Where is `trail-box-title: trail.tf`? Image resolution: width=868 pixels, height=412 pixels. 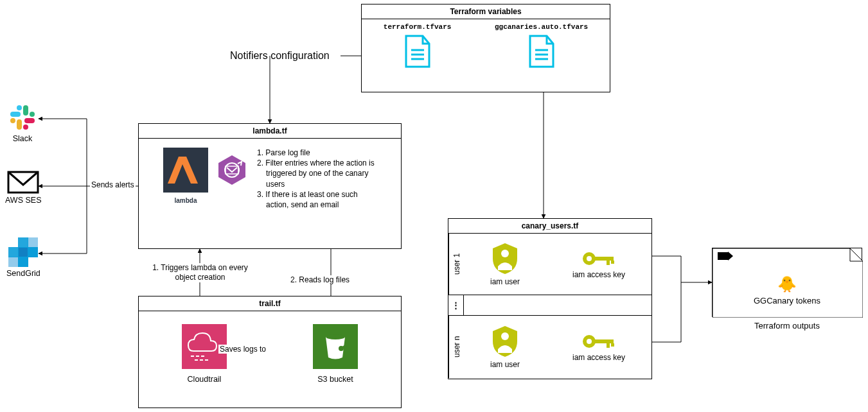
trail-box-title: trail.tf is located at coordinates (270, 304).